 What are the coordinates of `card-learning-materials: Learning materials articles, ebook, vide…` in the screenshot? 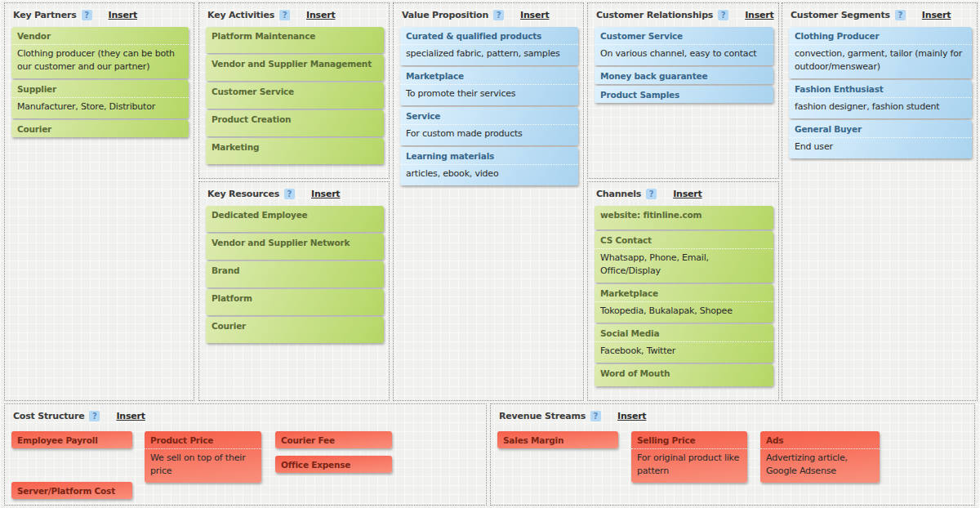 It's located at (489, 167).